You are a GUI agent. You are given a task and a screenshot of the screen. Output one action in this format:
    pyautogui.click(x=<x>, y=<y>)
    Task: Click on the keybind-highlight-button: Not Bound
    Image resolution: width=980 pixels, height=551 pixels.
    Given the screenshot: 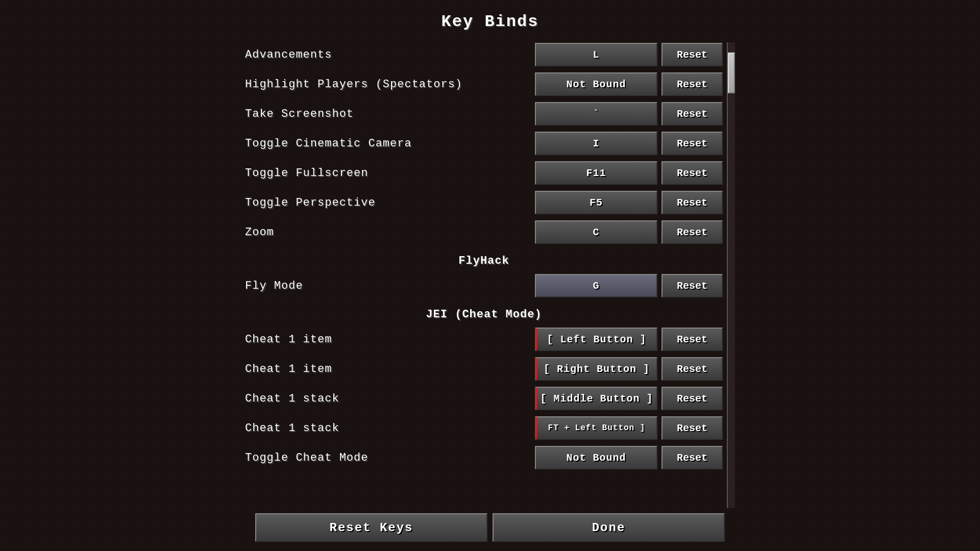 What is the action you would take?
    pyautogui.click(x=596, y=84)
    